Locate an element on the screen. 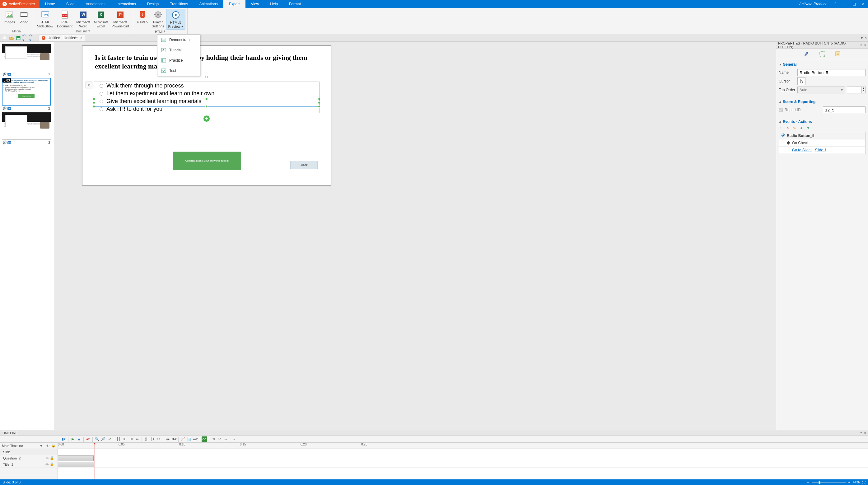 The image size is (868, 485). add-answer-button: + is located at coordinates (207, 119).